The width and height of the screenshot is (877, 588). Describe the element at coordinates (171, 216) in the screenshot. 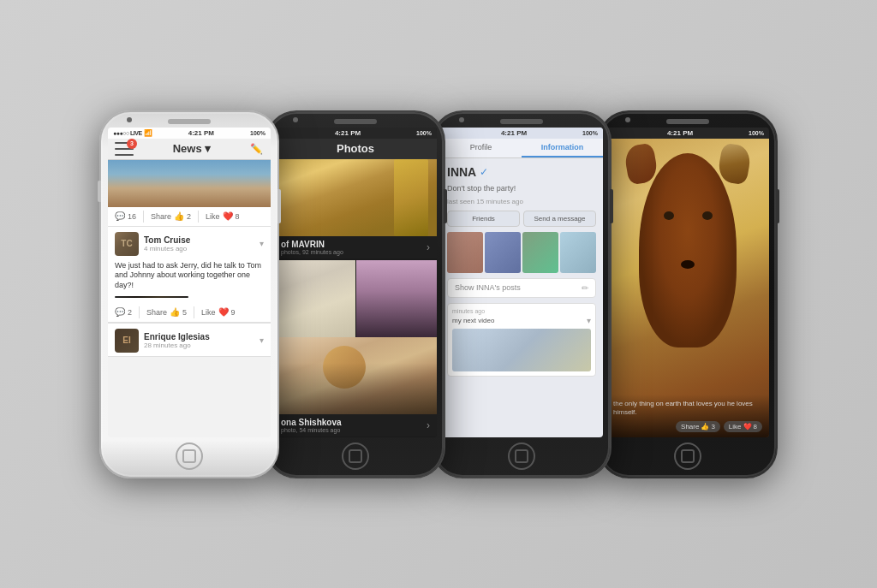

I see `share-action: Share 👍 2` at that location.